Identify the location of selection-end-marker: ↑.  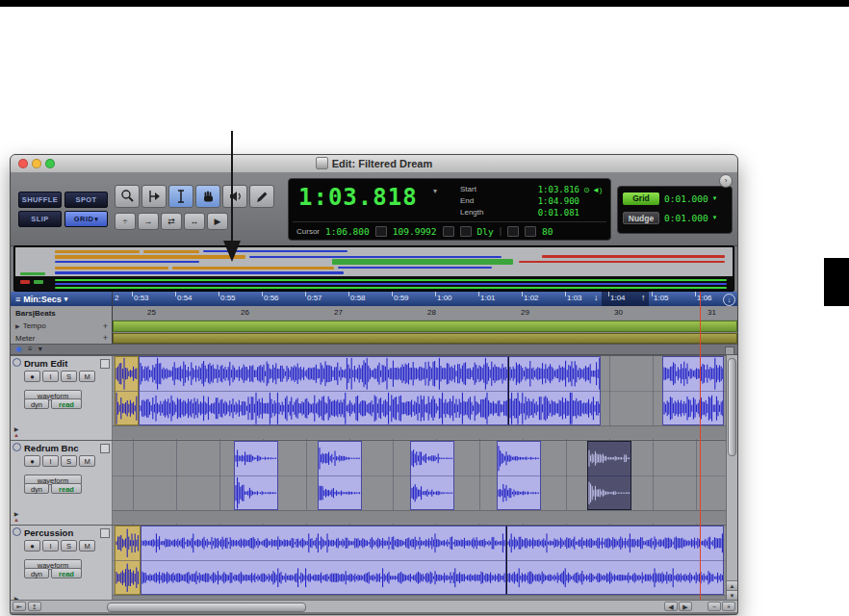
(643, 297).